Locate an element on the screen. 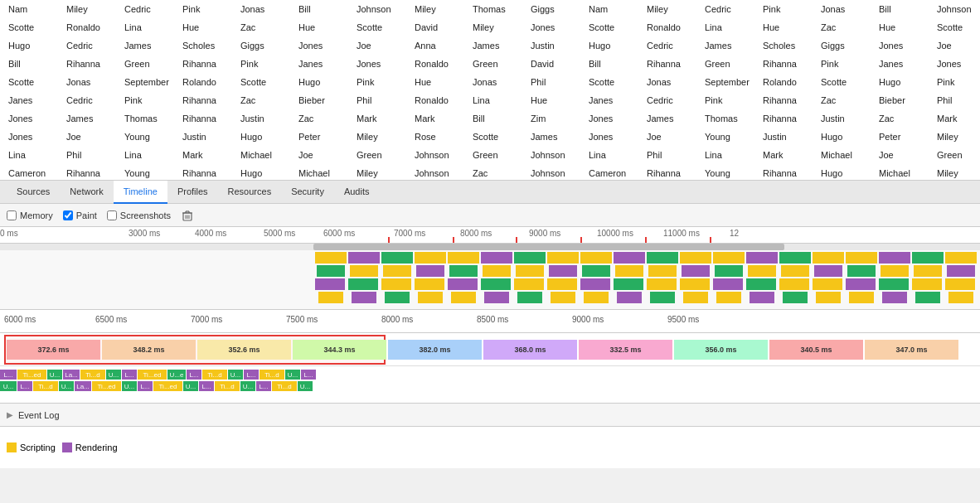 The image size is (980, 503). memory-checkbox is located at coordinates (12, 215).